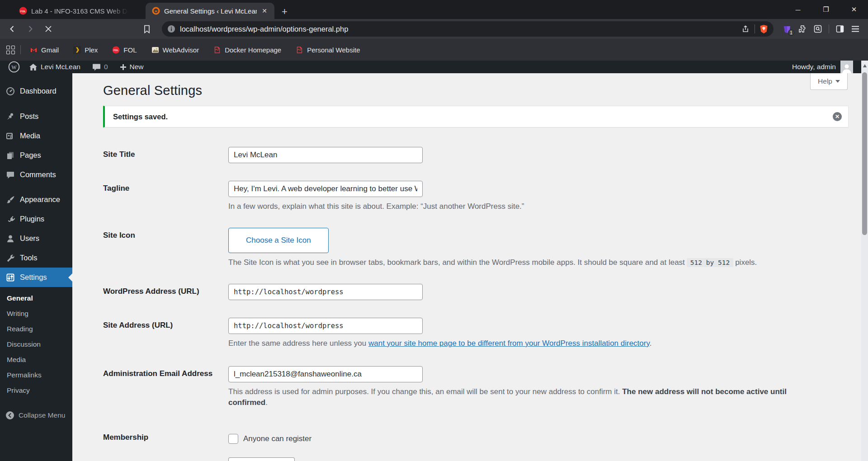 Image resolution: width=868 pixels, height=461 pixels. Describe the element at coordinates (278, 439) in the screenshot. I see `checkbox-label: Anyone can register` at that location.